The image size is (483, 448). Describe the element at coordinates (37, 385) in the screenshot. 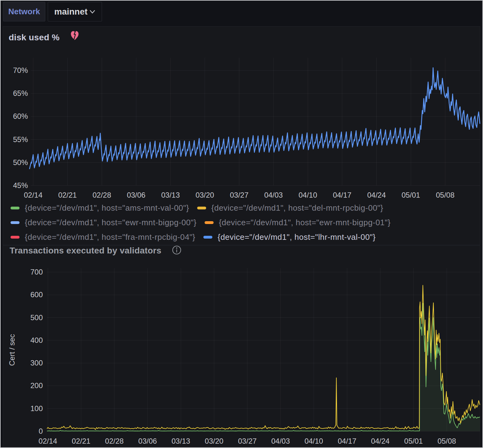

I see `svg-text: 200` at that location.